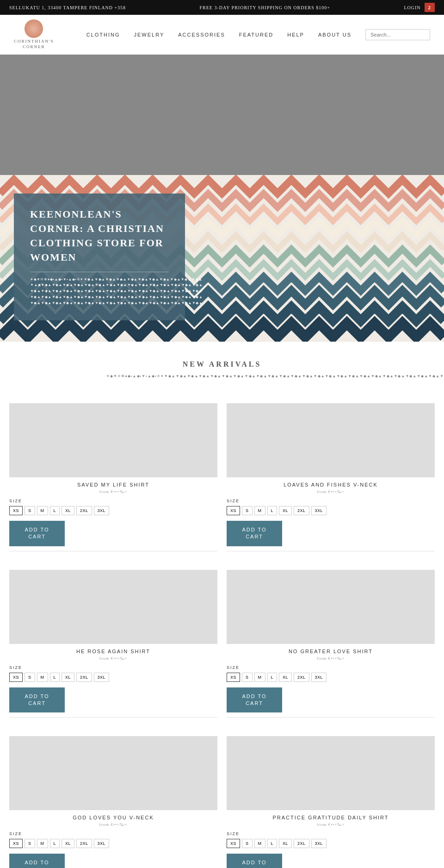  Describe the element at coordinates (296, 35) in the screenshot. I see `nav-help: HELP` at that location.